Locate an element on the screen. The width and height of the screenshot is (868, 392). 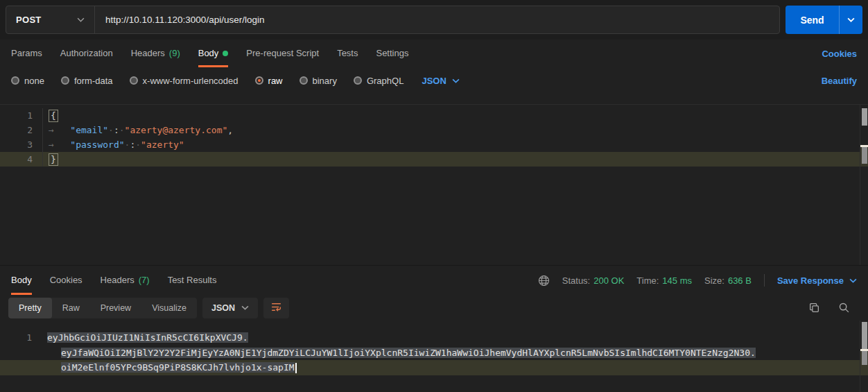
send-options-button is located at coordinates (851, 19).